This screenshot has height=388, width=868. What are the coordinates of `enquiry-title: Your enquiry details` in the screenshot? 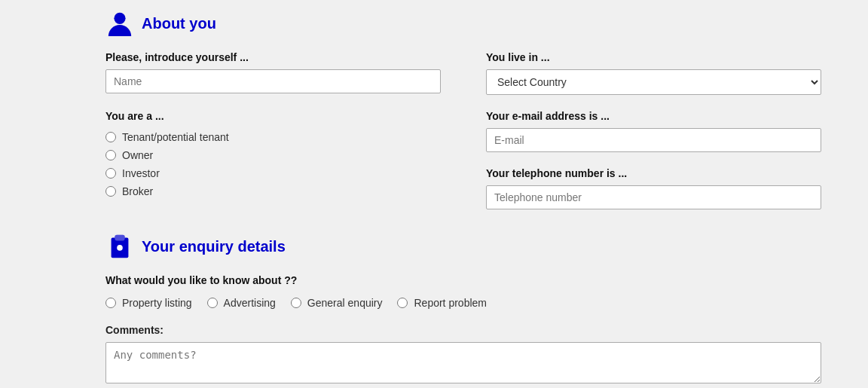 It's located at (214, 247).